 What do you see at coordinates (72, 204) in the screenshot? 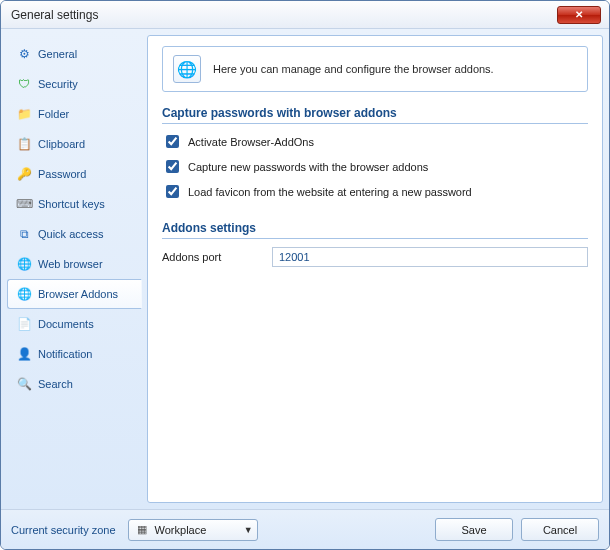
I see `sidebar-item-label: Shortcut keys` at bounding box center [72, 204].